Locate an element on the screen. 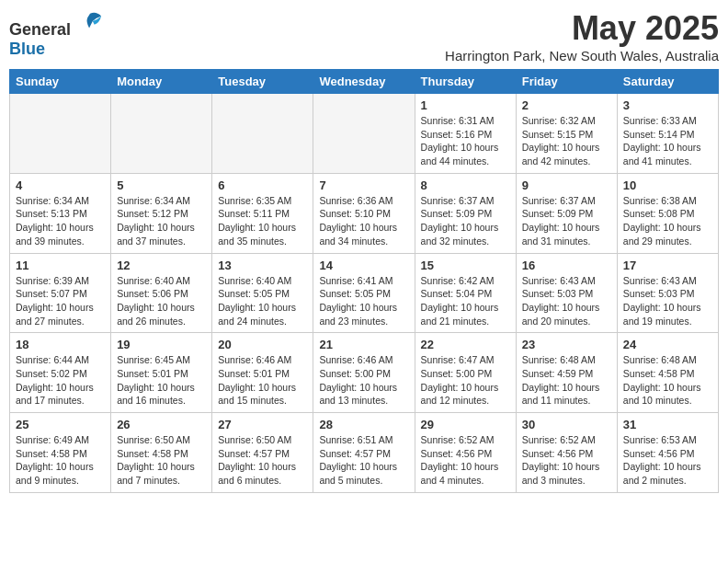  logo-general-text: General is located at coordinates (40, 29).